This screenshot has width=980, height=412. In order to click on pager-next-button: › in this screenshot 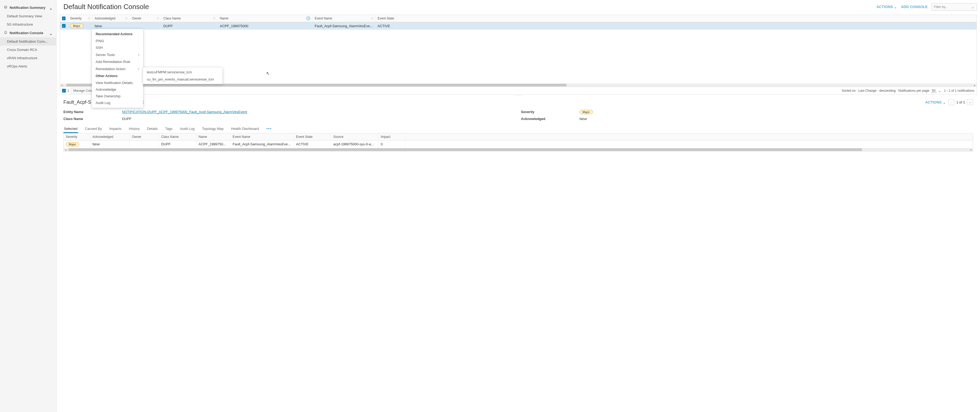, I will do `click(970, 102)`.